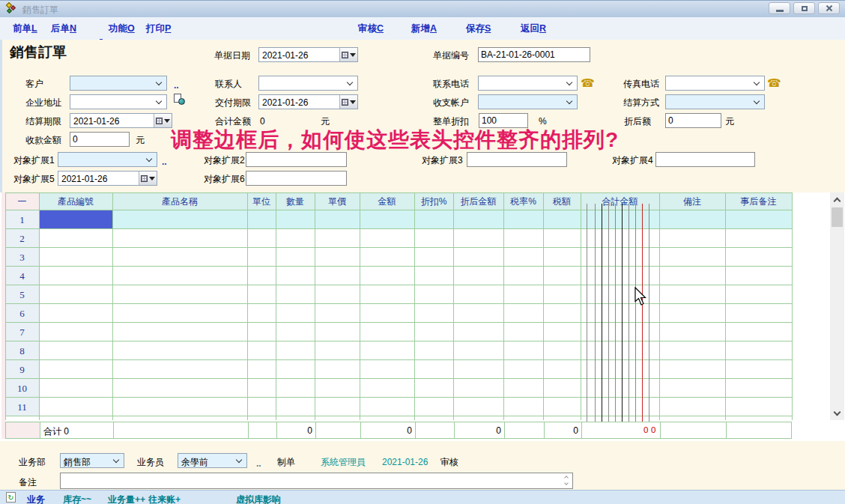  Describe the element at coordinates (32, 462) in the screenshot. I see `dept-label: 业务部` at that location.